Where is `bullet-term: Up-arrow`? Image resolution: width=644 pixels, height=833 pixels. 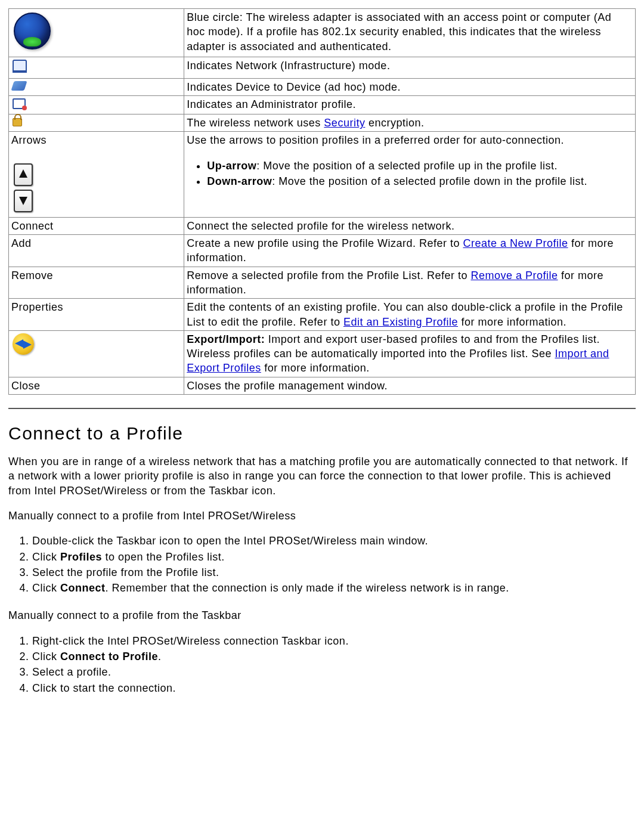 bullet-term: Up-arrow is located at coordinates (231, 166).